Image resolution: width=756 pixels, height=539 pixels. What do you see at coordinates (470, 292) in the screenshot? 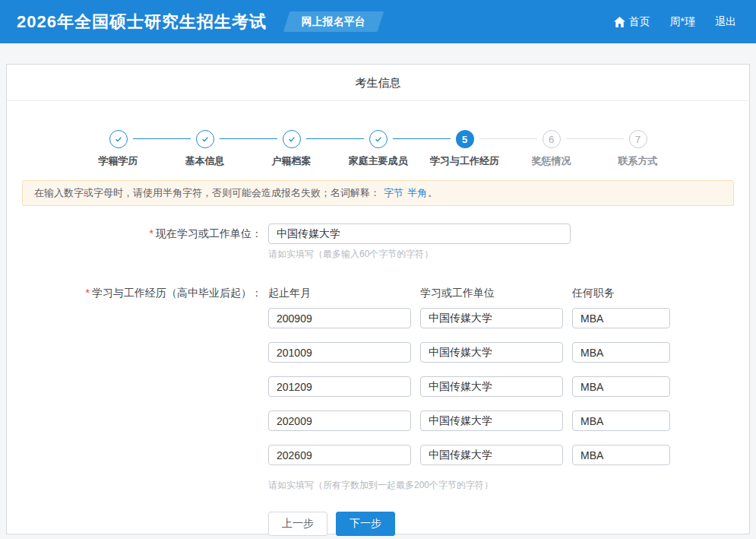
I see `experience-columns-header: 起止年月 学习或工作单位 任何职务` at bounding box center [470, 292].